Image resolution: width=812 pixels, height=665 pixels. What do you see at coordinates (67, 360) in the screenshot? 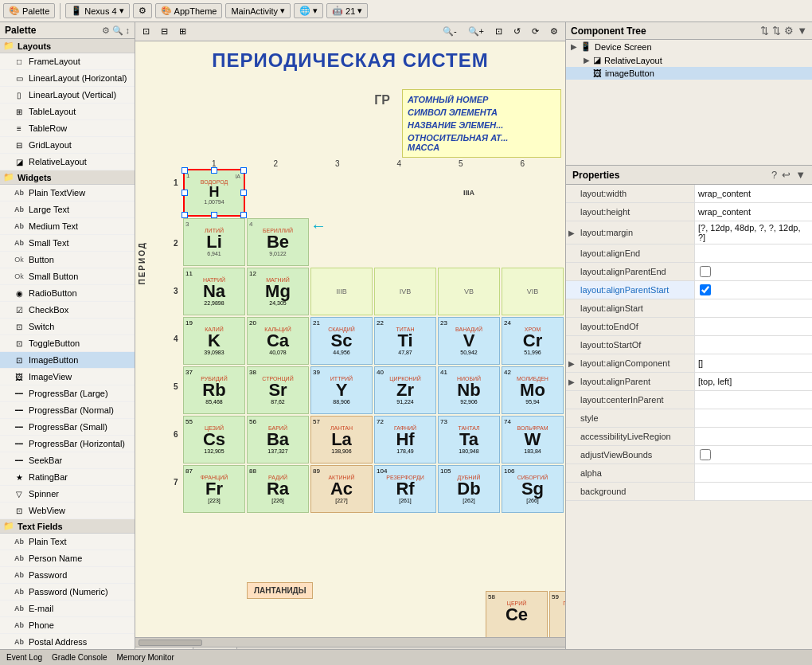
I see `palette-item-imagebutton: ⊡ ImageButton` at bounding box center [67, 360].